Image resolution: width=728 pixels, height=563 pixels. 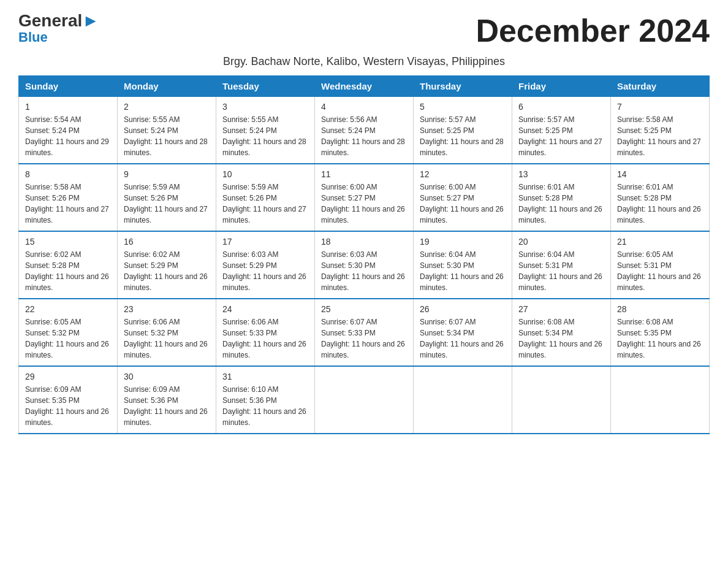 What do you see at coordinates (69, 265) in the screenshot?
I see `calendar-cell: 15 Sunrise: 6:02 AM Sunset: 5:28 PM Dayl…` at bounding box center [69, 265].